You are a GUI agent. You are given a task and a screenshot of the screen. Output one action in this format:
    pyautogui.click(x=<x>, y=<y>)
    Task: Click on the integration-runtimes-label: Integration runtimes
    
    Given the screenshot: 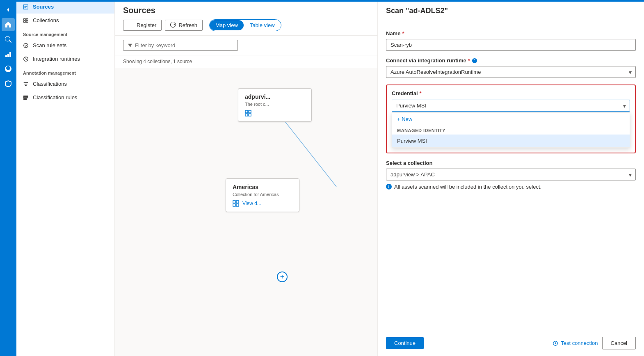 What is the action you would take?
    pyautogui.click(x=57, y=59)
    